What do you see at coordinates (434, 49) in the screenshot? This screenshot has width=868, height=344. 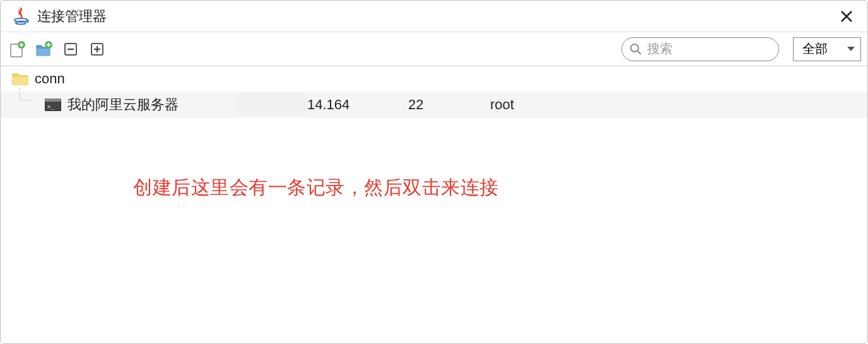 I see `toolbar: 全部` at bounding box center [434, 49].